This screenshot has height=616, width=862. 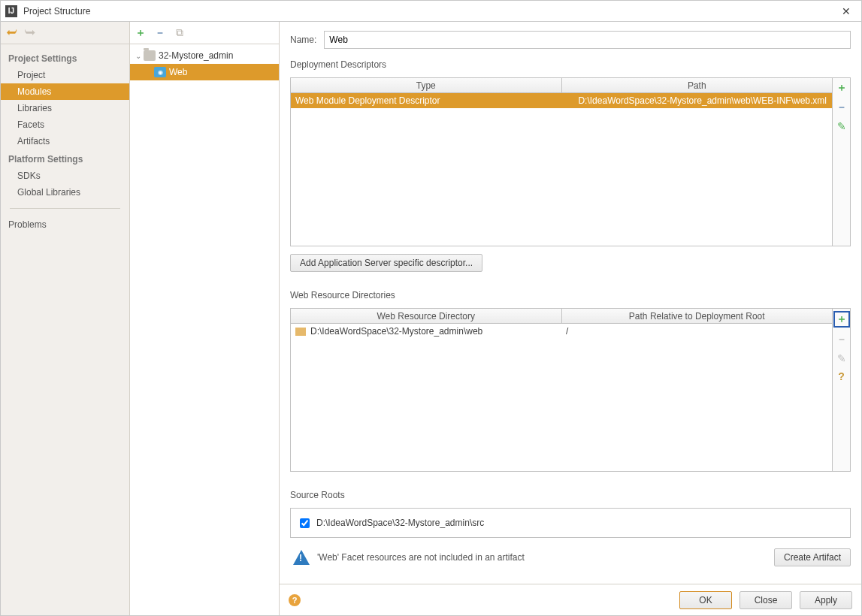 I want to click on window-title: Project Structure, so click(x=430, y=11).